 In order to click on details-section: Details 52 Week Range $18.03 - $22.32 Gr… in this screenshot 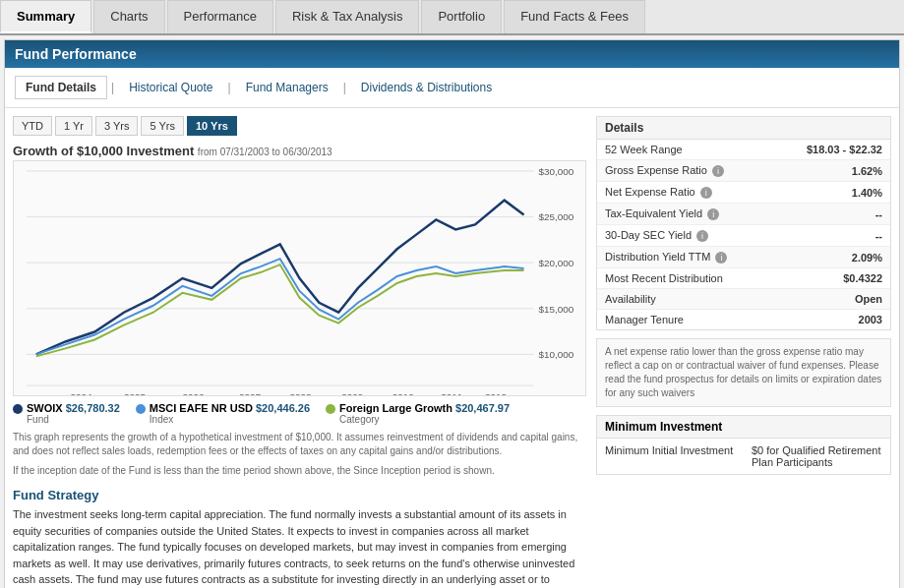, I will do `click(744, 223)`.